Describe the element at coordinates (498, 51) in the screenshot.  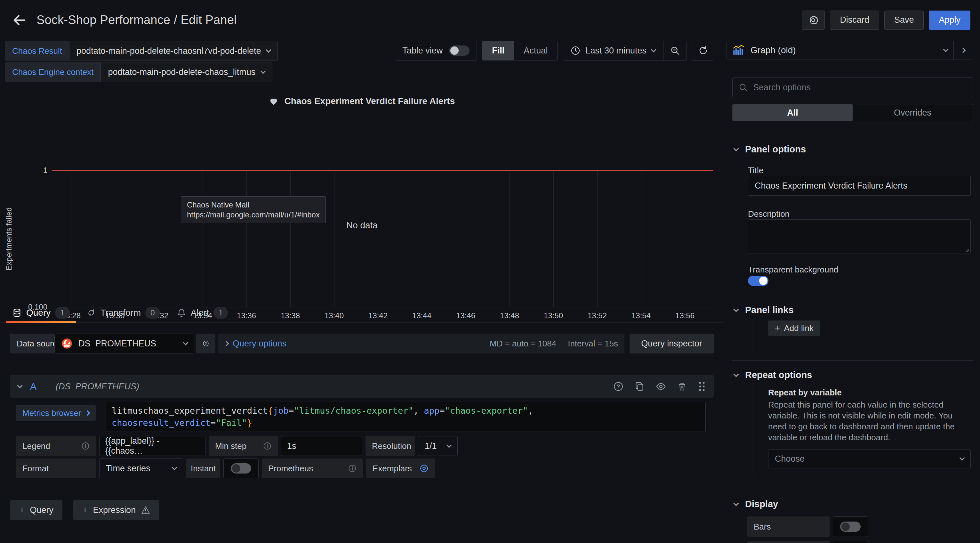
I see `fill-option: Fill` at that location.